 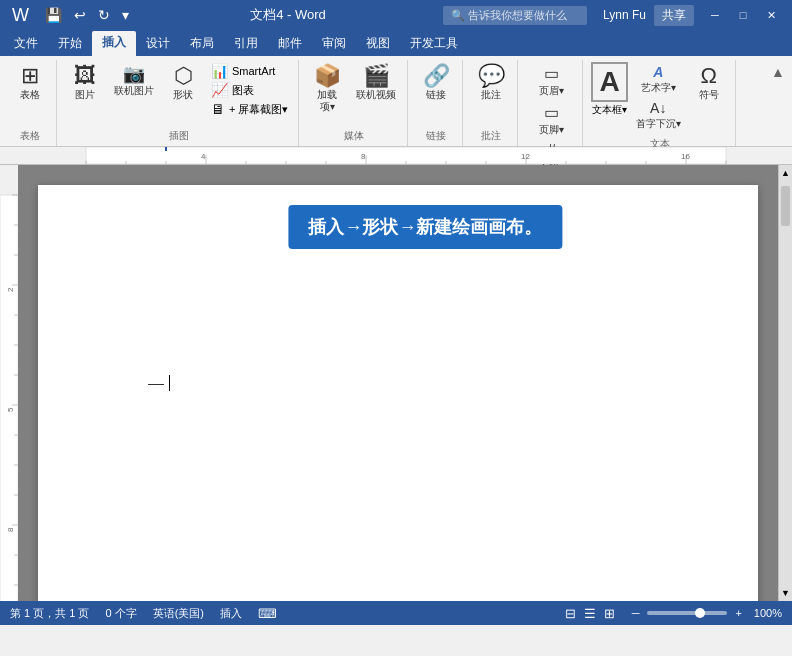 I want to click on scroll-up-button: ▲, so click(x=786, y=173).